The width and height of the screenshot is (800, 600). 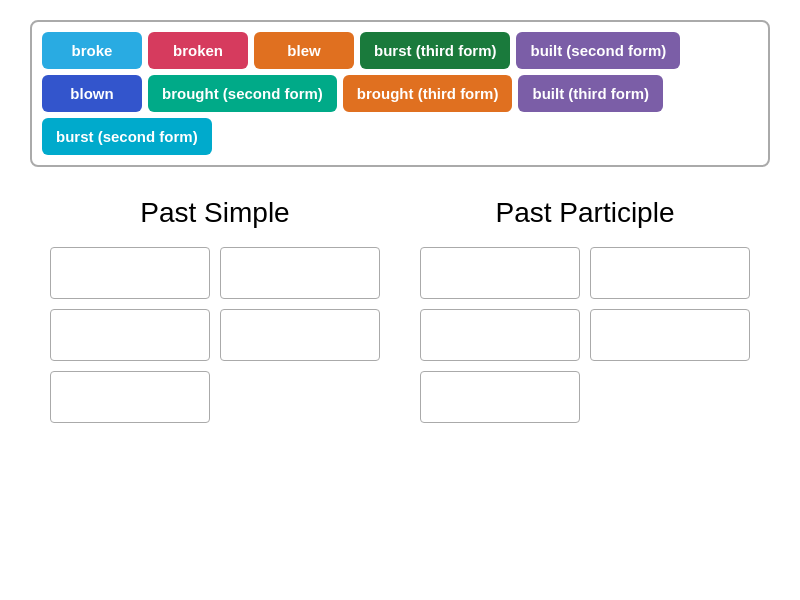 What do you see at coordinates (598, 50) in the screenshot?
I see `tile-built-second: built (second form)` at bounding box center [598, 50].